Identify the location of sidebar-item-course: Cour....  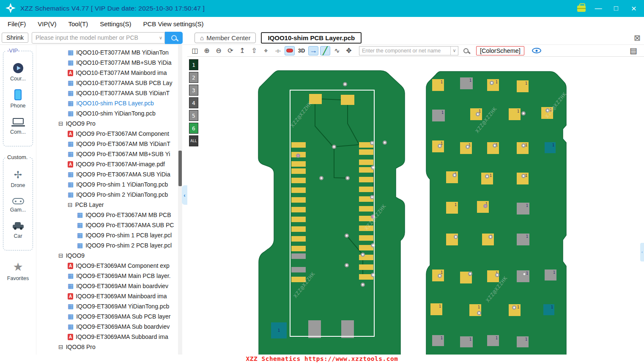
(18, 72).